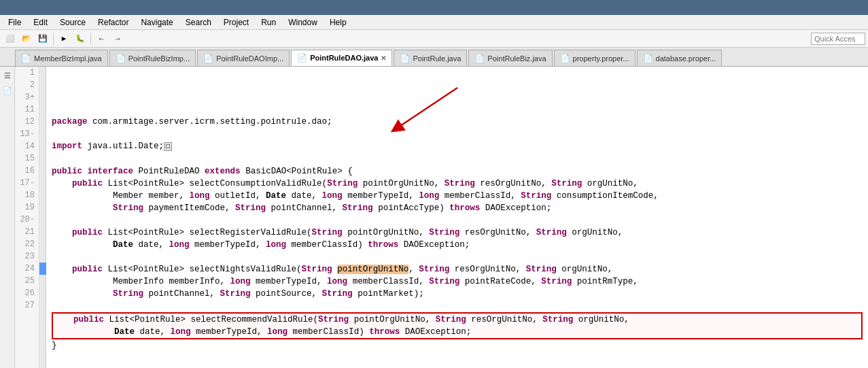  Describe the element at coordinates (243, 58) in the screenshot. I see `tab-2: 📄PointRuleDAOImp...` at that location.